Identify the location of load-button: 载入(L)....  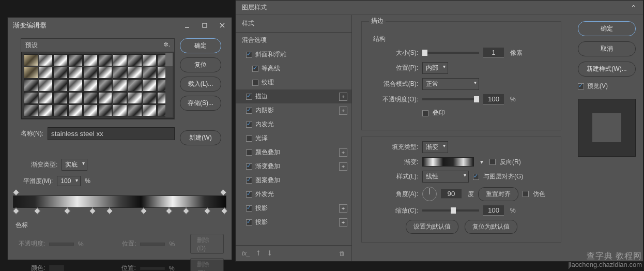
(201, 84).